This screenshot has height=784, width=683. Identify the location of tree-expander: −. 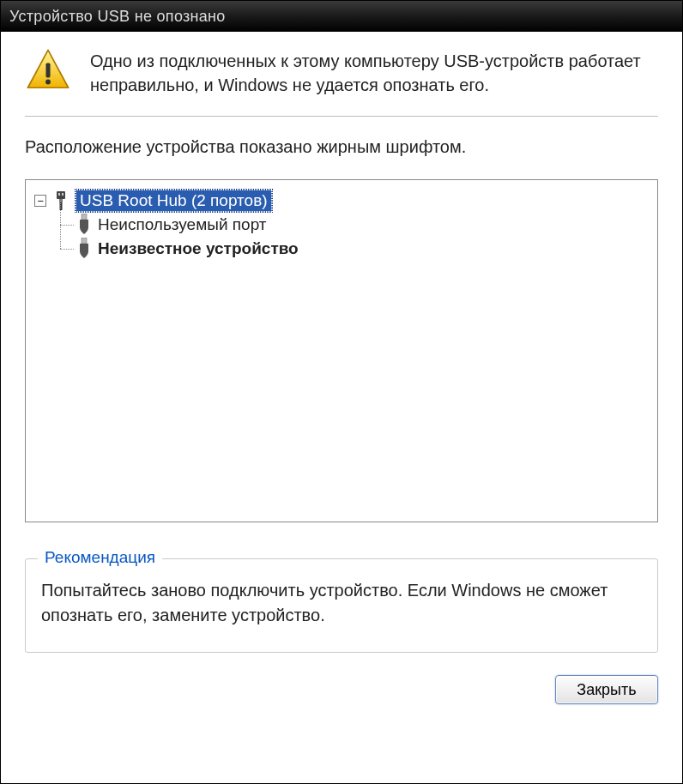
(40, 201).